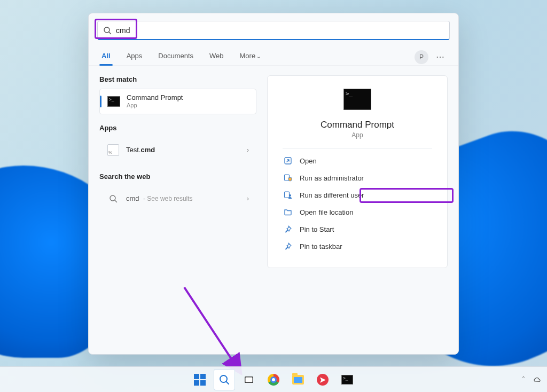 The width and height of the screenshot is (547, 392). Describe the element at coordinates (249, 380) in the screenshot. I see `task-view-icon` at that location.